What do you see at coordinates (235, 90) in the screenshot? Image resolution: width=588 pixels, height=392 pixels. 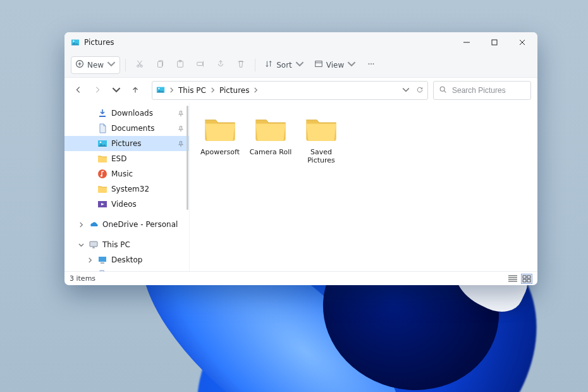 I see `breadcrumb-pictures: Pictures` at bounding box center [235, 90].